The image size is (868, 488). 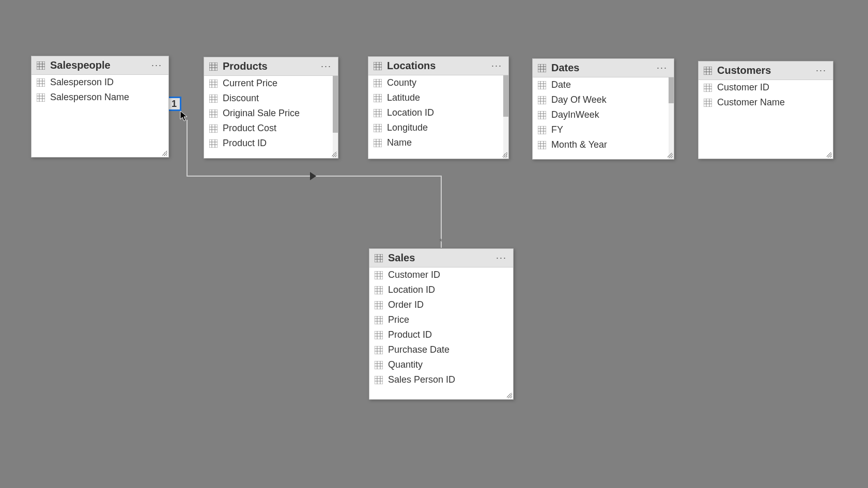 I want to click on field-row: Current Price, so click(x=271, y=84).